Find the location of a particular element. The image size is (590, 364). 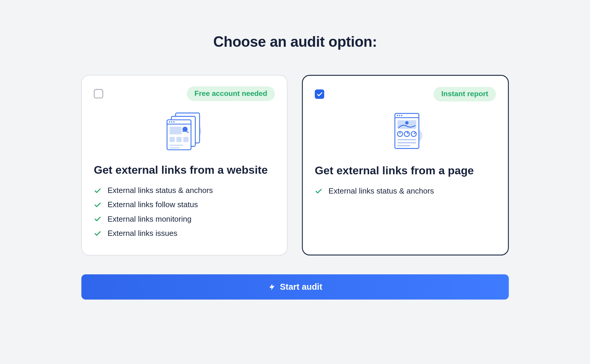

cta-label: Start audit is located at coordinates (301, 287).